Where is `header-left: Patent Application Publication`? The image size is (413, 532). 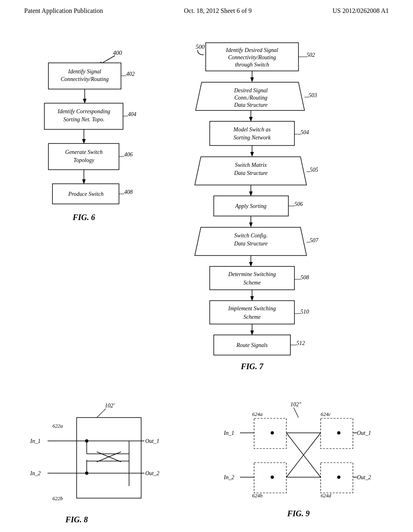
header-left: Patent Application Publication is located at coordinates (64, 11).